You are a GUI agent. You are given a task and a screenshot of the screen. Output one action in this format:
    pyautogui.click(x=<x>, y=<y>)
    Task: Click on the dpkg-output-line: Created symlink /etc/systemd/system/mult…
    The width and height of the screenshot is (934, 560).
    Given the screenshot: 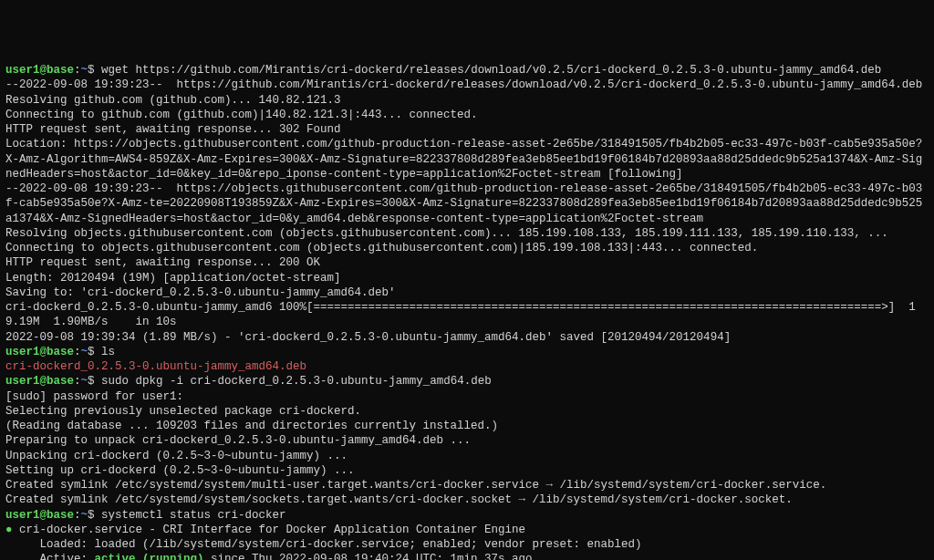 What is the action you would take?
    pyautogui.click(x=467, y=485)
    